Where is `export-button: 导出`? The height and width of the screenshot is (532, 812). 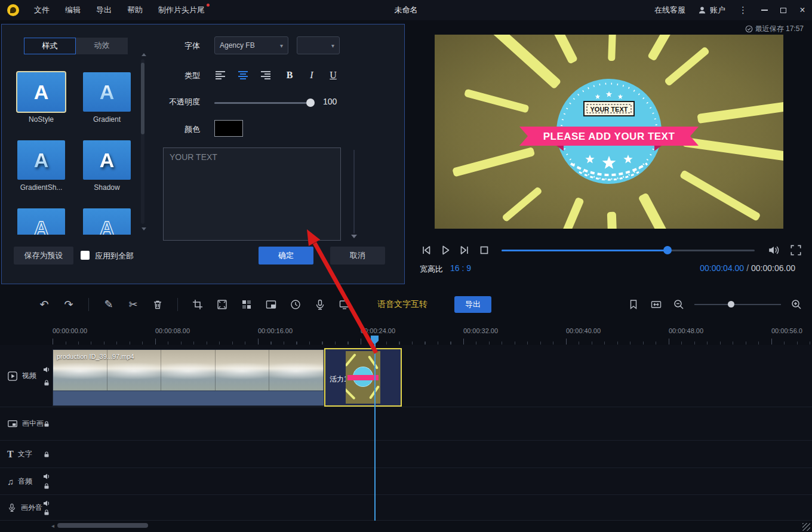
export-button: 导出 is located at coordinates (473, 305).